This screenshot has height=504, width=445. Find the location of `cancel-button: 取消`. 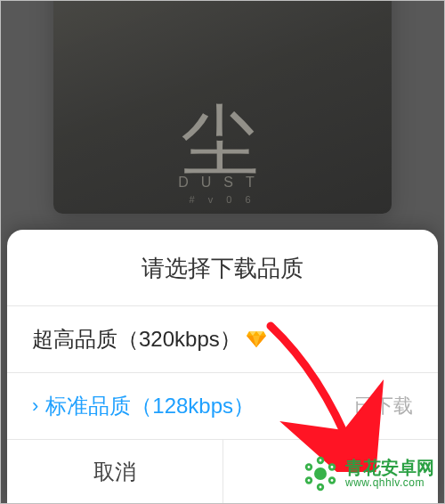

cancel-button: 取消 is located at coordinates (115, 472).